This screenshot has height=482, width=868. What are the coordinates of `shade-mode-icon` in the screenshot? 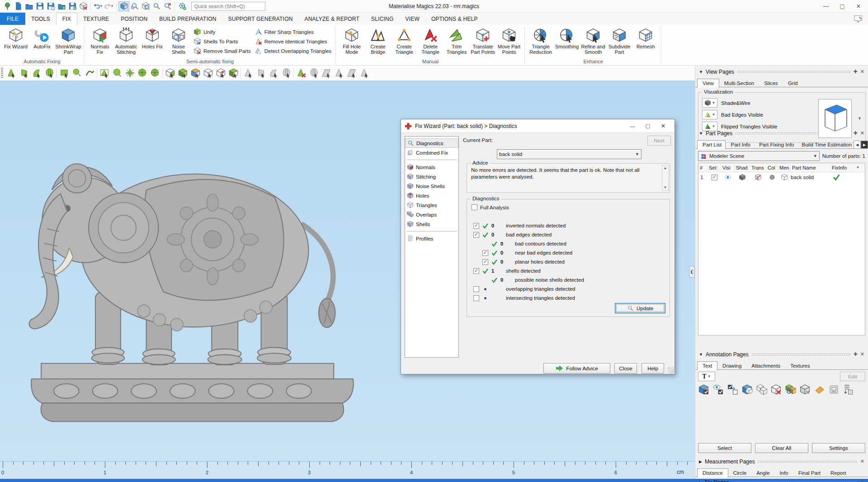 It's located at (742, 177).